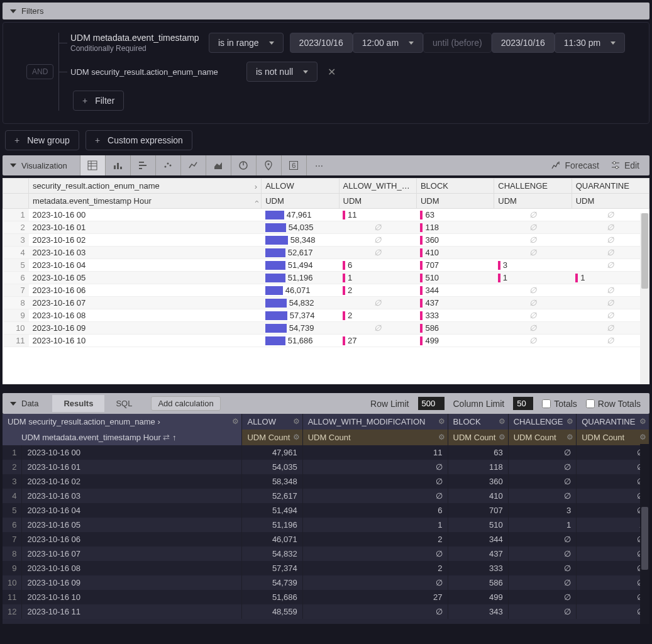  What do you see at coordinates (321, 43) in the screenshot?
I see `date-start-input: 2023/10/16` at bounding box center [321, 43].